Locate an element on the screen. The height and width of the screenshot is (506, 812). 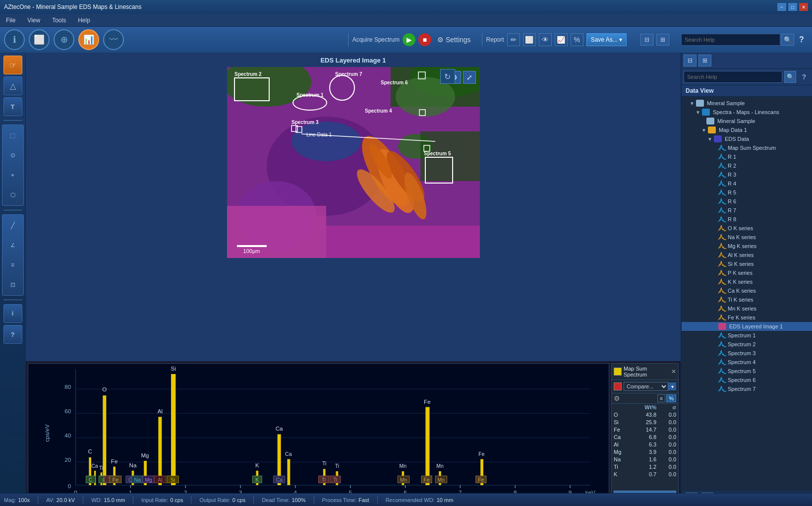
chart-gear-icon: ⚙ is located at coordinates (617, 398).